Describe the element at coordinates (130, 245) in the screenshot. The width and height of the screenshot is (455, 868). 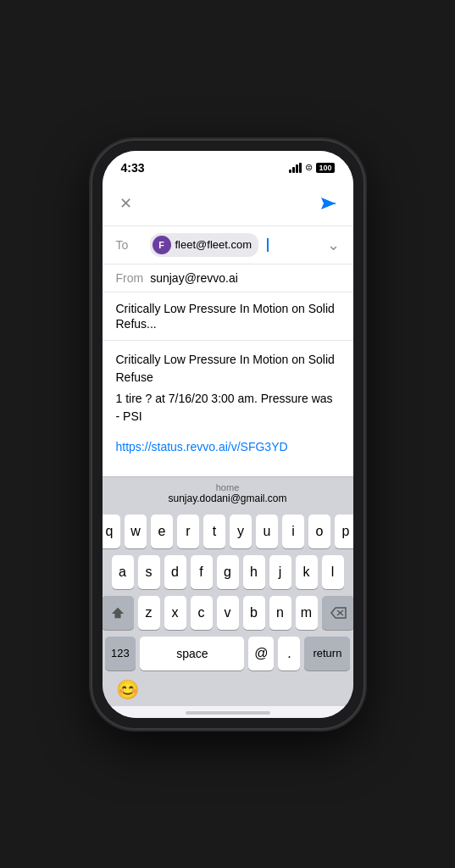
I see `to-label: To` at that location.